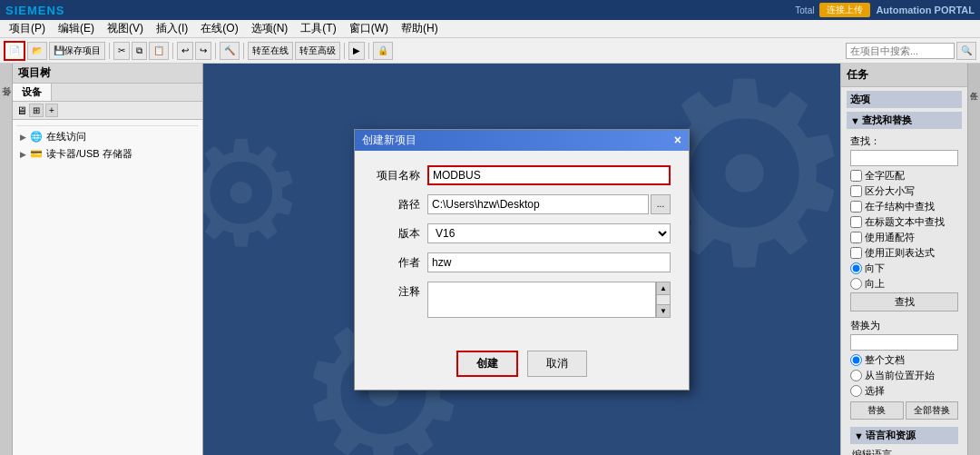 The width and height of the screenshot is (980, 455). I want to click on menu-options: 选项(N), so click(270, 29).